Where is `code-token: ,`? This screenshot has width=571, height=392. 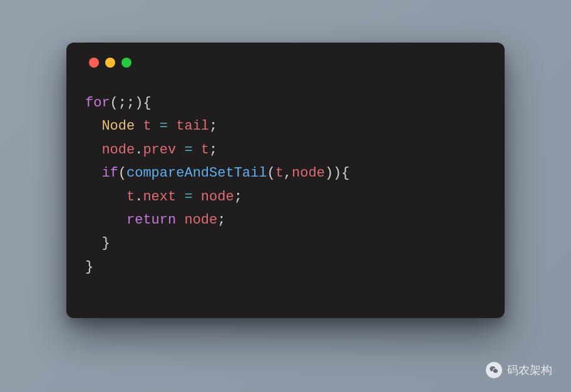
code-token: , is located at coordinates (288, 173).